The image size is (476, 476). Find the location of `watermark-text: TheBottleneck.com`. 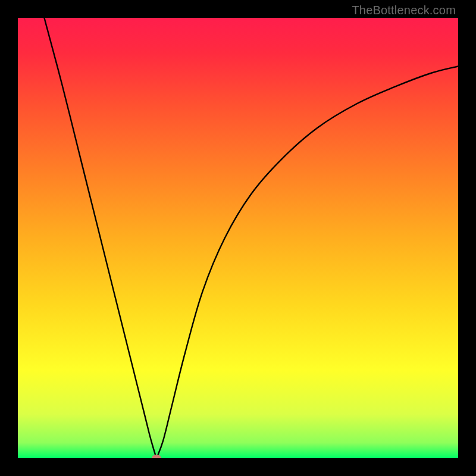

watermark-text: TheBottleneck.com is located at coordinates (403, 11).